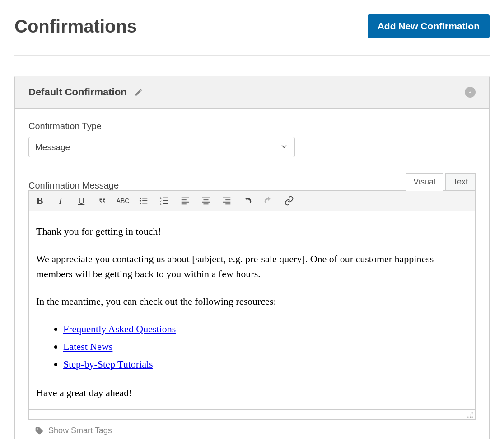  I want to click on link-icon, so click(289, 201).